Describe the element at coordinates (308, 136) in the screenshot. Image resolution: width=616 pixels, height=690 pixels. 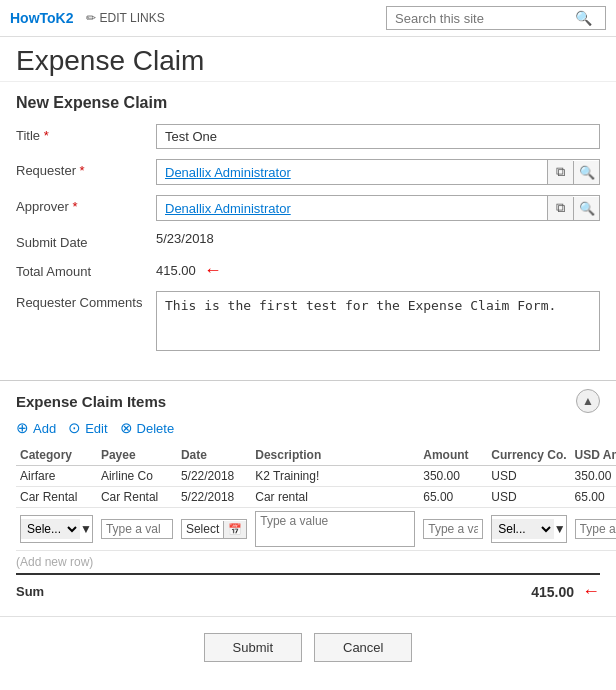
I see `title-row: Title *` at that location.